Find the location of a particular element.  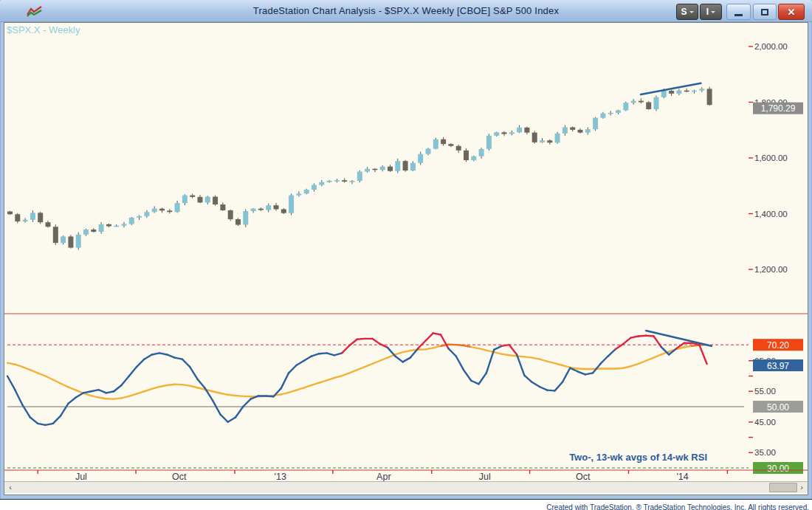

horizontal-scrollbar: ‹ › is located at coordinates (406, 487).